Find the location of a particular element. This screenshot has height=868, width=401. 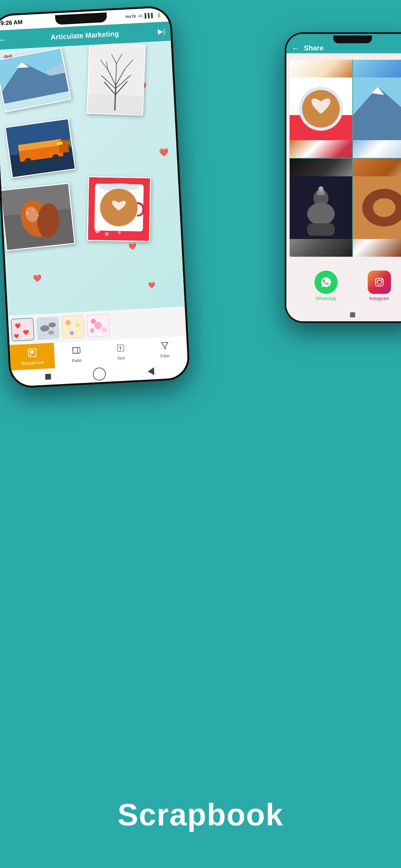

photo-leaf is located at coordinates (38, 217).